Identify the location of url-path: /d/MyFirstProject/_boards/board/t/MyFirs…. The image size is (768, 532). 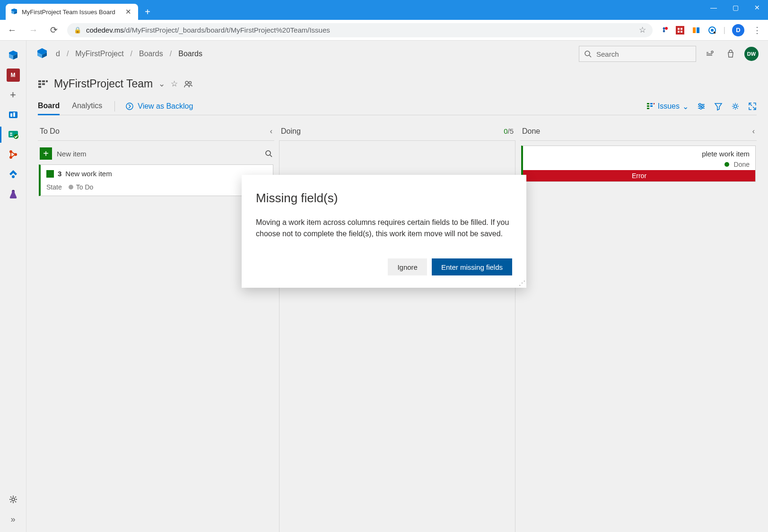
(227, 30).